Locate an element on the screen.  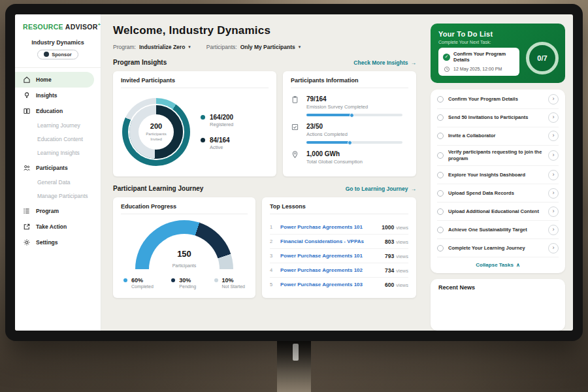
lesson-link: Power Purchase Agreements 102 is located at coordinates (330, 270).